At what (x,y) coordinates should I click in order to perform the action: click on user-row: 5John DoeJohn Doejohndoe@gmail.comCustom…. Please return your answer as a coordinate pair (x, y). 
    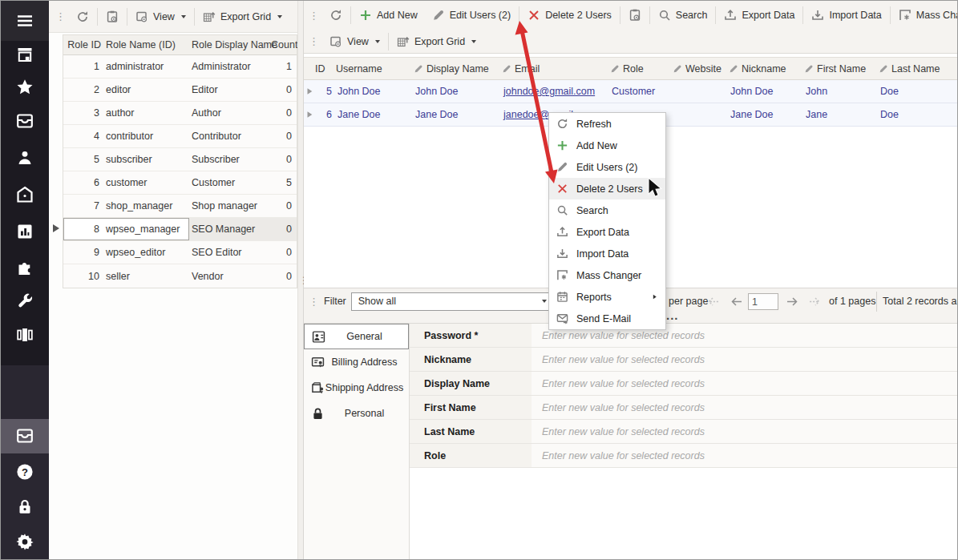
    Looking at the image, I should click on (631, 91).